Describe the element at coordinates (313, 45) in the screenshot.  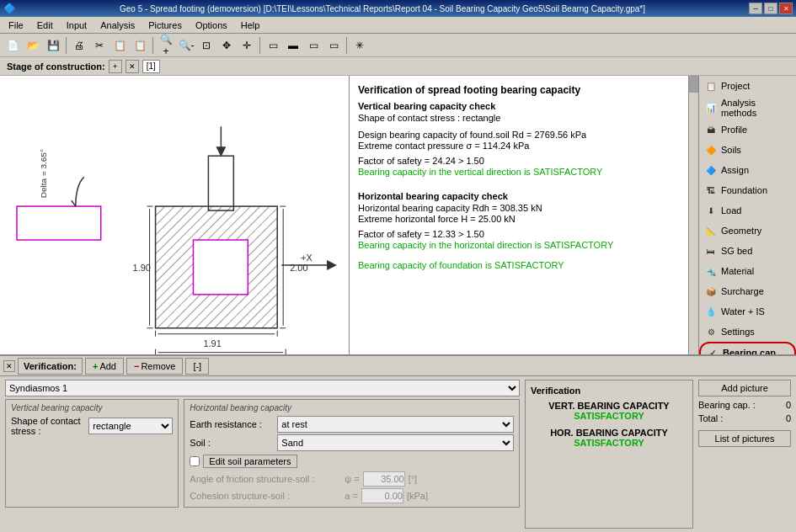
I see `toolbar-draw3: ▭` at that location.